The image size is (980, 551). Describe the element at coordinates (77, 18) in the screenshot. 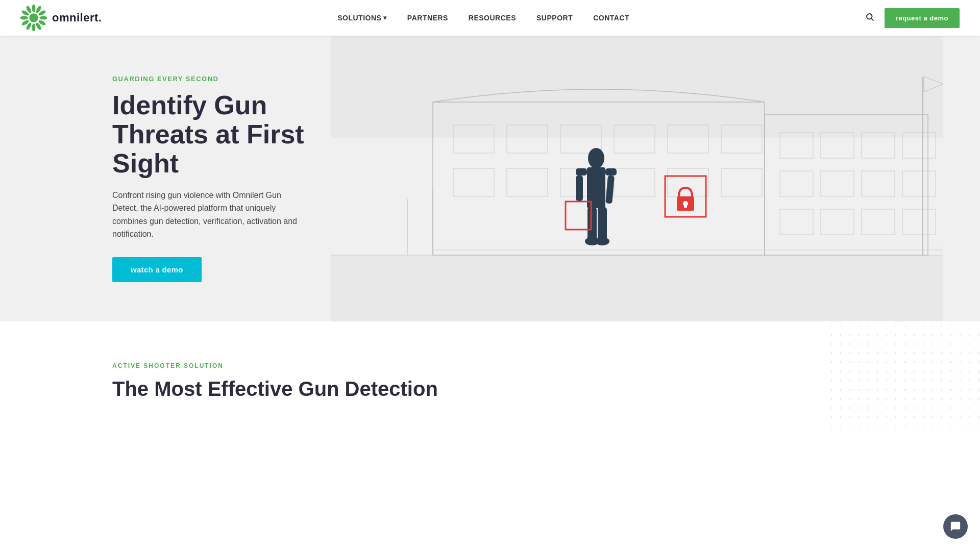

I see `logo-text: omnilert.` at that location.